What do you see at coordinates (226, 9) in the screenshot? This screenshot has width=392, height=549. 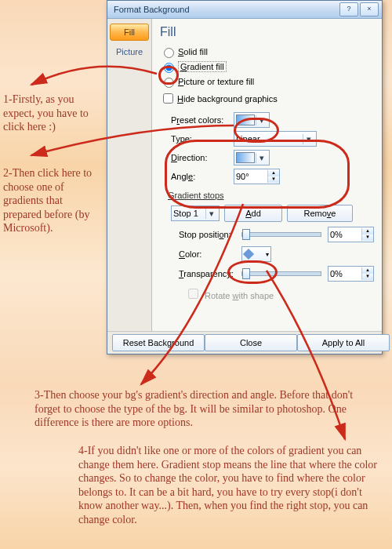 I see `dialog-title: Format Background` at bounding box center [226, 9].